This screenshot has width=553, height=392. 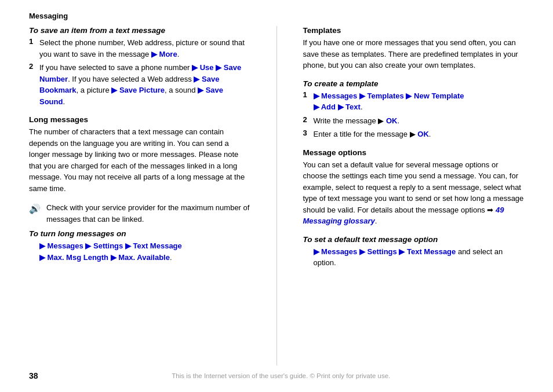 What do you see at coordinates (414, 153) in the screenshot?
I see `section-message-options-title: Message options` at bounding box center [414, 153].